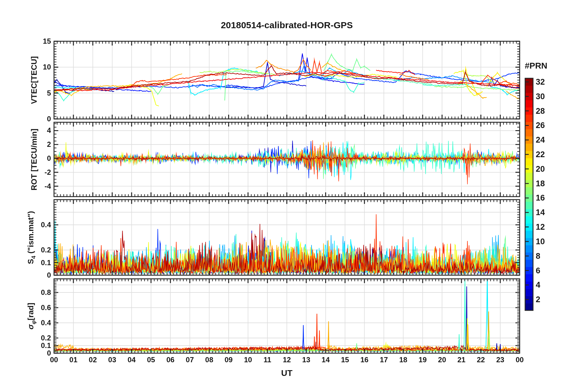 This screenshot has height=392, width=577. Describe the element at coordinates (540, 183) in the screenshot. I see `colorbar-tick-label: 18` at that location.